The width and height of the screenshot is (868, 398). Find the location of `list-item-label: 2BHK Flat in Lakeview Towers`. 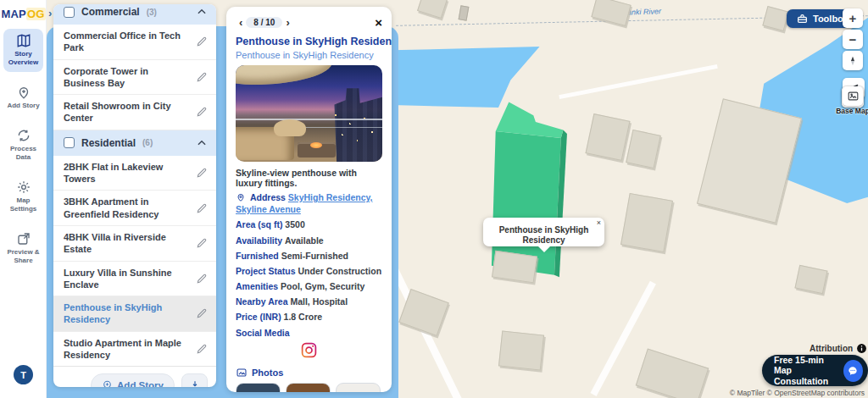

list-item-label: 2BHK Flat in Lakeview Towers is located at coordinates (127, 173).